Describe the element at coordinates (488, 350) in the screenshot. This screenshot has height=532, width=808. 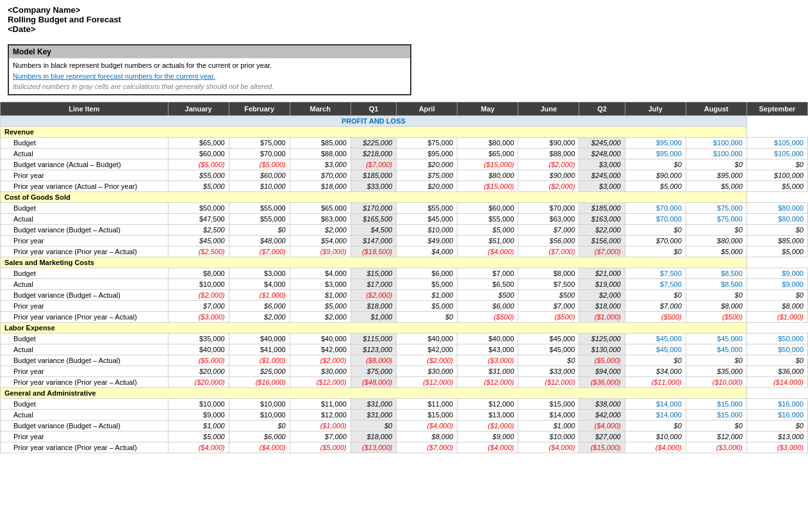
I see `cell-value: $43,000` at that location.